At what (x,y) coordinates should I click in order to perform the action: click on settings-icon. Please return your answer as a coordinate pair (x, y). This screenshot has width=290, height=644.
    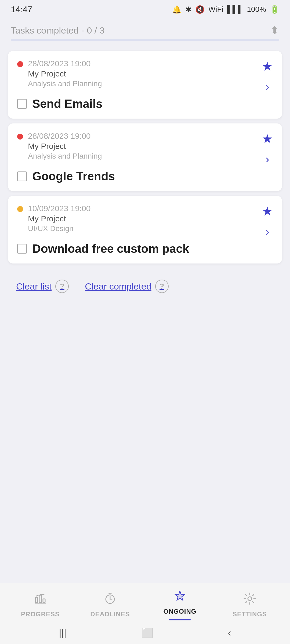
    Looking at the image, I should click on (250, 600).